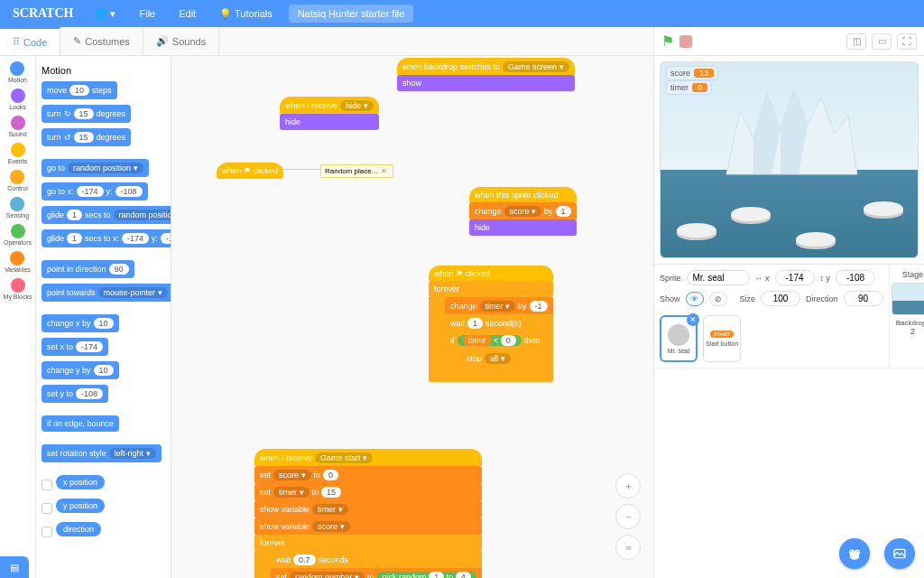 The height and width of the screenshot is (578, 924). I want to click on category-motion: Motion, so click(18, 72).